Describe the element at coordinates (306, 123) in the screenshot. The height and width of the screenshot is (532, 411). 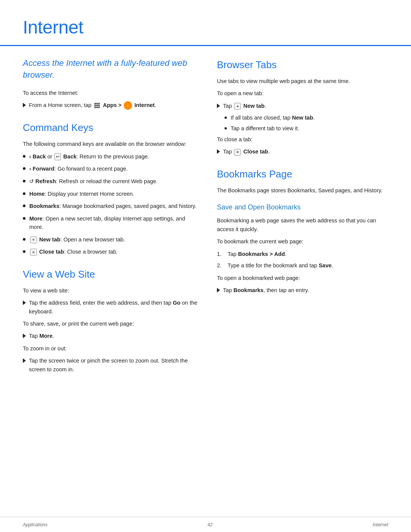
I see `new-tab-sub-list: If all tabs are closed, tap New tab. Tap…` at that location.